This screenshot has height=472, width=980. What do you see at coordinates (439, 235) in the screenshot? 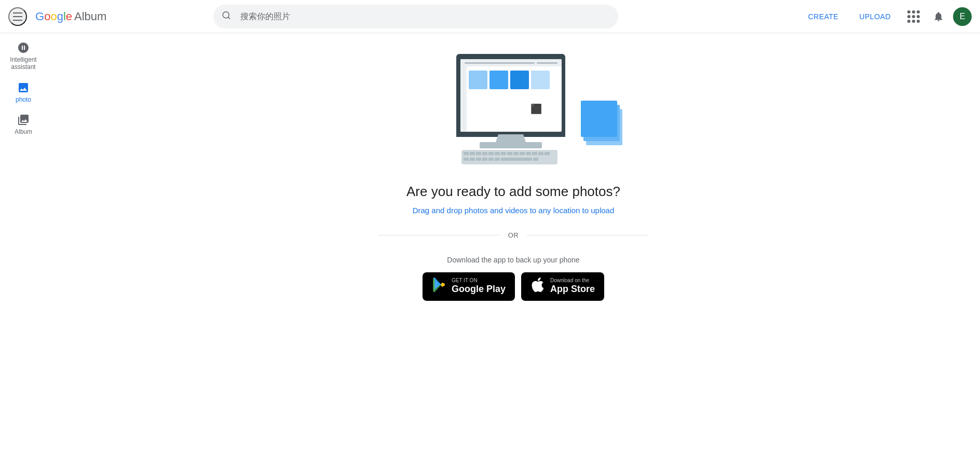
I see `divider-line-left` at bounding box center [439, 235].